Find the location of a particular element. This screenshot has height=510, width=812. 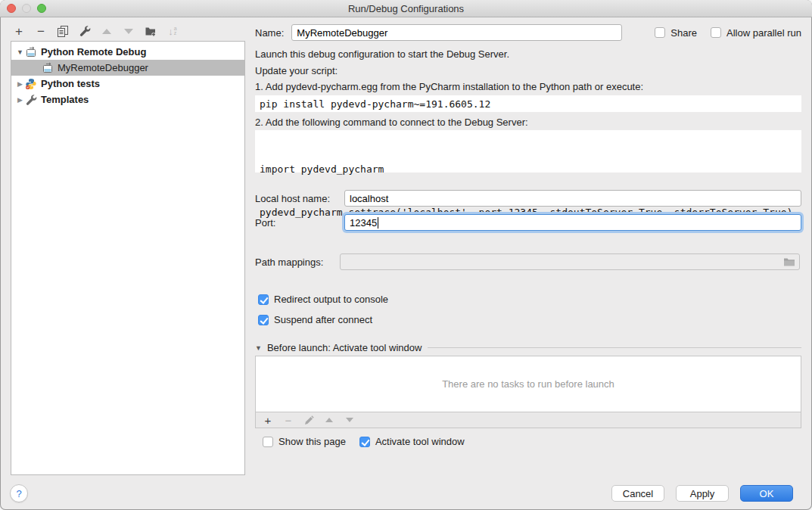

new-folder-button is located at coordinates (151, 31).